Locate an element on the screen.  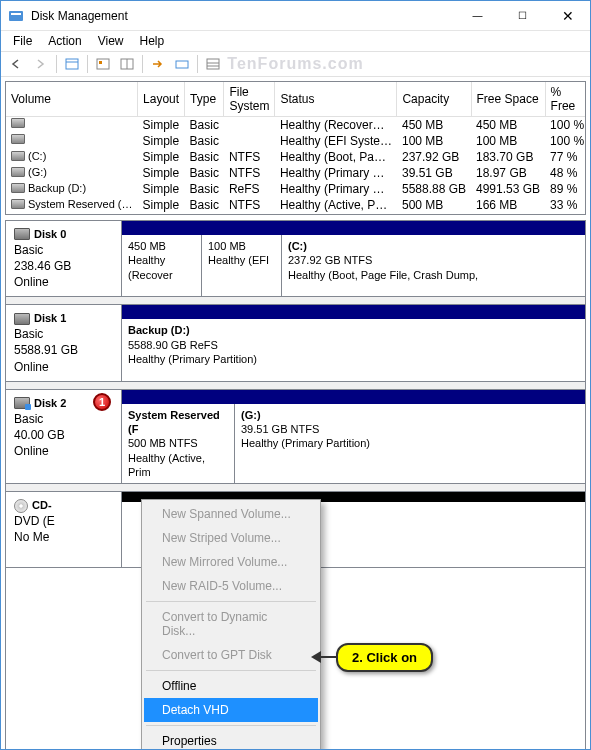
column-header-fs: File System is located at coordinates (250, 100).